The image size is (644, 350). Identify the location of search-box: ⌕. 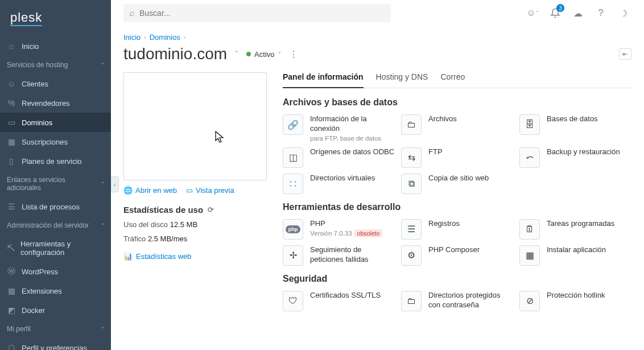
(257, 13).